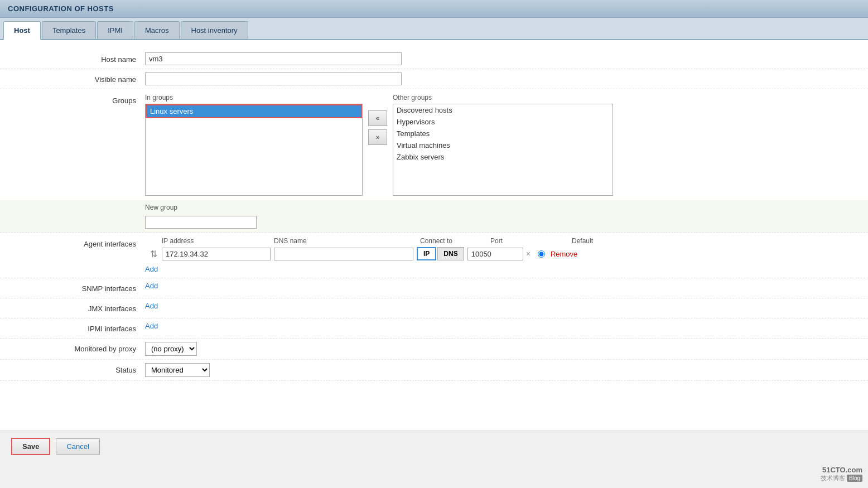 This screenshot has width=868, height=488. Describe the element at coordinates (254, 145) in the screenshot. I see `in-groups-section: In groups Linux servers` at that location.